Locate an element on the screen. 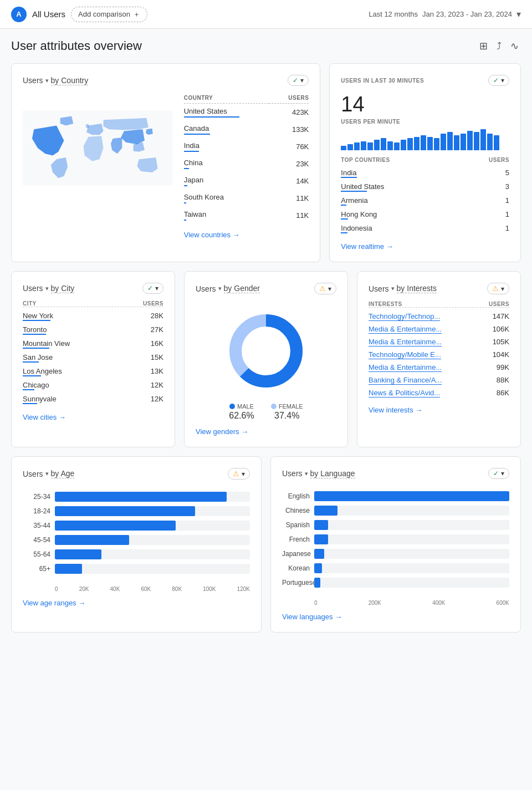 This screenshot has width=532, height=790. male-pct: 62.6% is located at coordinates (242, 416).